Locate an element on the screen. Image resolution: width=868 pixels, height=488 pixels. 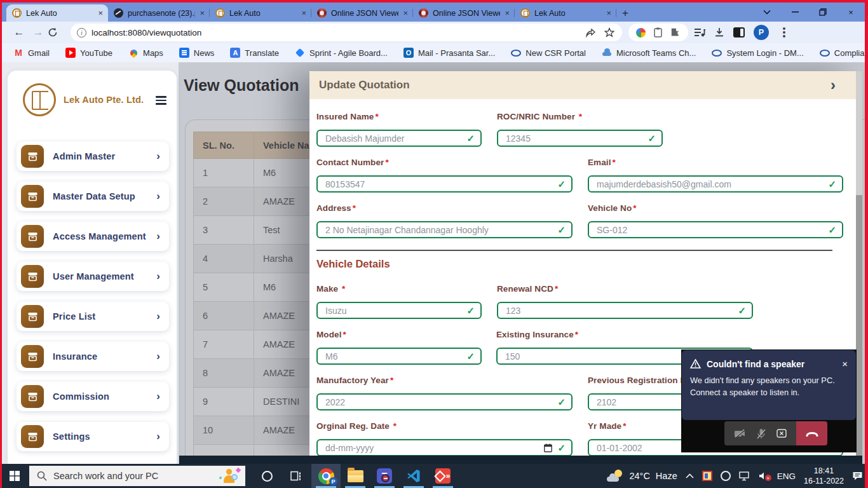
bookmark-item: ComplianceDocum... is located at coordinates (844, 53).